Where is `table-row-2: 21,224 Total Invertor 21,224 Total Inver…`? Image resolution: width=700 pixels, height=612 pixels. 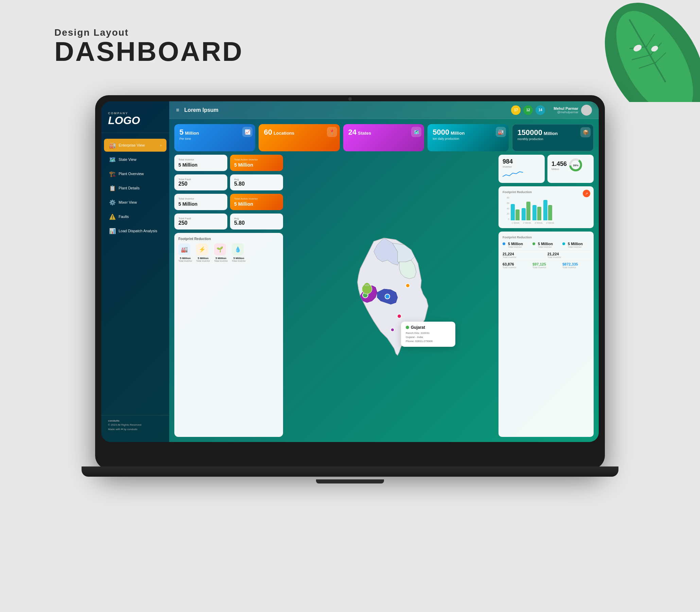
table-row-2: 21,224 Total Invertor 21,224 Total Inver… is located at coordinates (546, 255).